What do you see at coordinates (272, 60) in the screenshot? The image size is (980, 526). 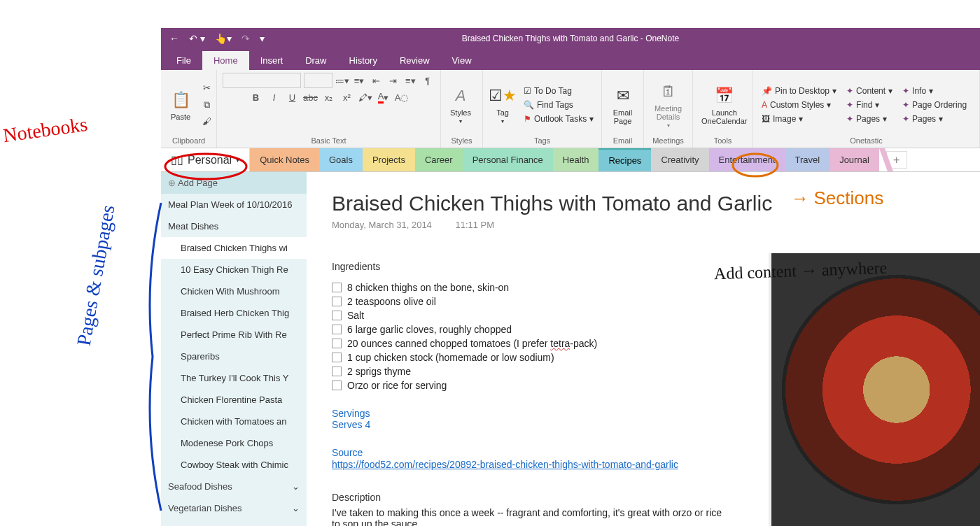 I see `tab-insert: Insert` at bounding box center [272, 60].